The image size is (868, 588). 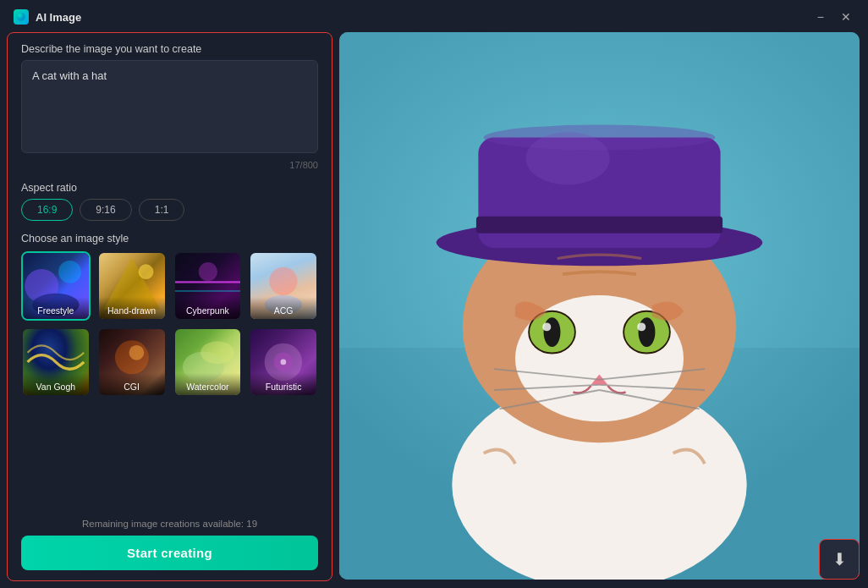 What do you see at coordinates (169, 545) in the screenshot?
I see `left-panel-bottom: Remaining image creations available: 19 …` at bounding box center [169, 545].